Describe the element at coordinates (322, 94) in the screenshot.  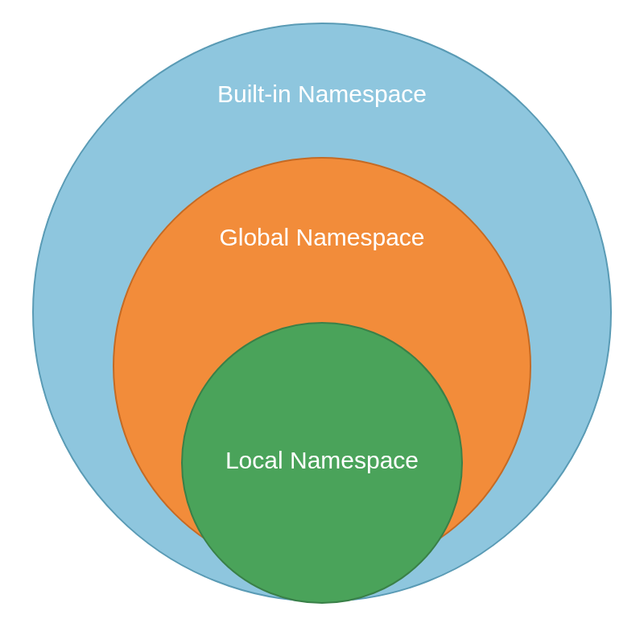
I see `builtin-namespace-label: Built-in Namespace` at that location.